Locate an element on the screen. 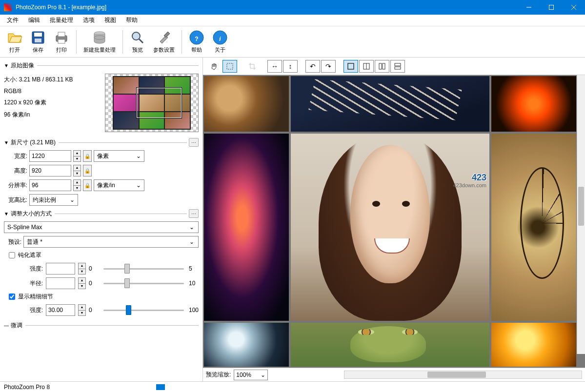 Image resolution: width=585 pixels, height=392 pixels. view-split-v-button is located at coordinates (366, 66).